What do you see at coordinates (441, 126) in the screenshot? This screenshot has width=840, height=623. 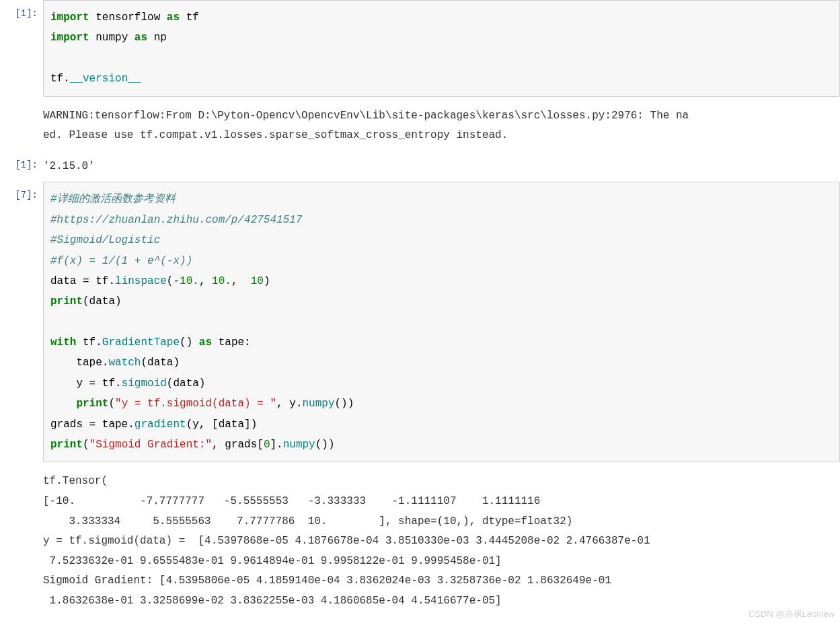 I see `stderr-text-1: WARNING:tensorflow:From D:\Pyton-Opencv\…` at bounding box center [441, 126].